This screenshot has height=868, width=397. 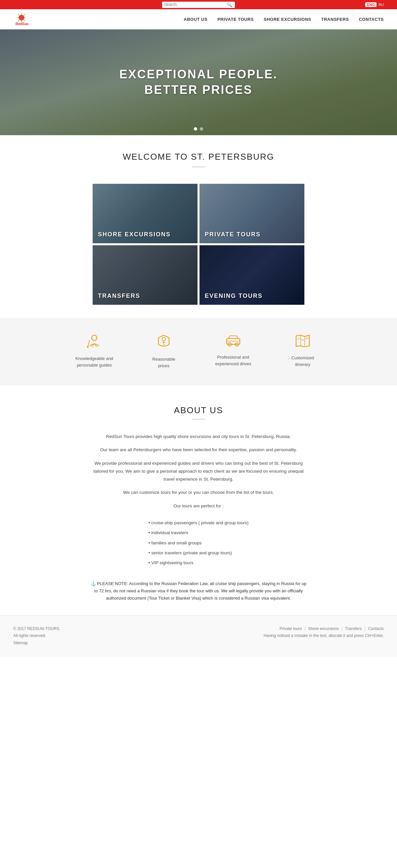 What do you see at coordinates (22, 19) in the screenshot?
I see `logo: RedSun` at bounding box center [22, 19].